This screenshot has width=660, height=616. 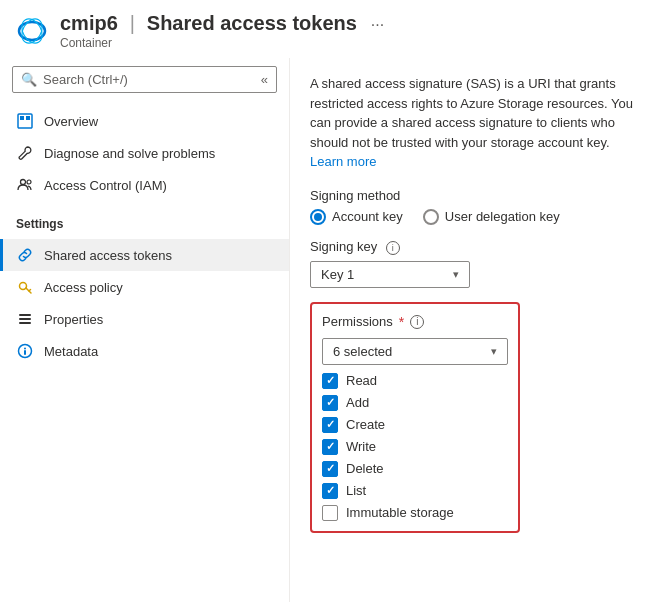 What do you see at coordinates (330, 425) in the screenshot?
I see `create-checkbox` at bounding box center [330, 425].